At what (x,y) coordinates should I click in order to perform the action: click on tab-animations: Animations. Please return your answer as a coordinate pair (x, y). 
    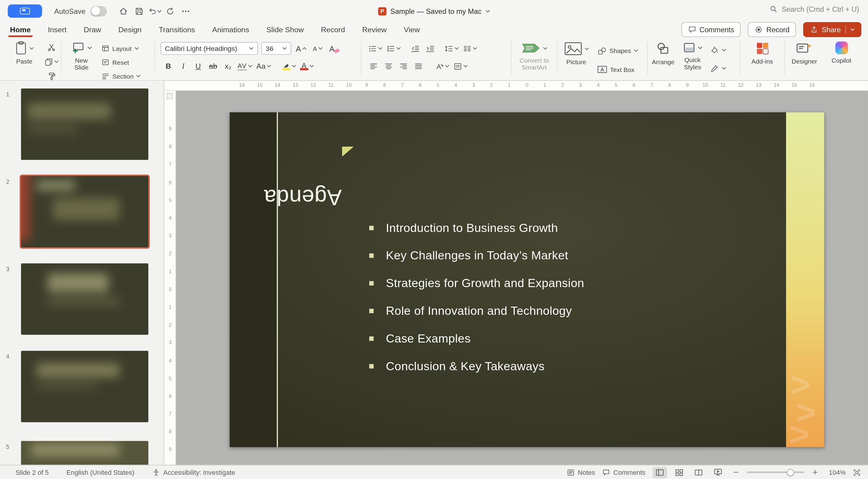
    Looking at the image, I should click on (231, 30).